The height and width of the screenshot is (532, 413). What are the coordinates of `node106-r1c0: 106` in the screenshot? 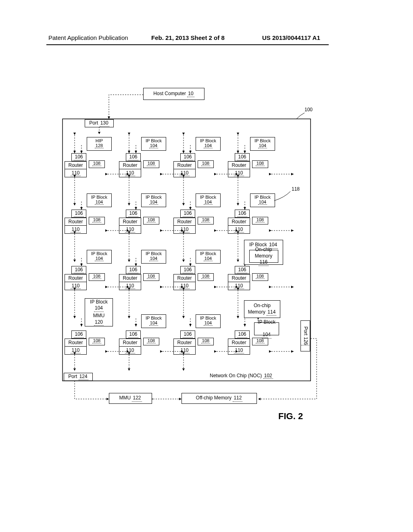 It's located at (79, 214).